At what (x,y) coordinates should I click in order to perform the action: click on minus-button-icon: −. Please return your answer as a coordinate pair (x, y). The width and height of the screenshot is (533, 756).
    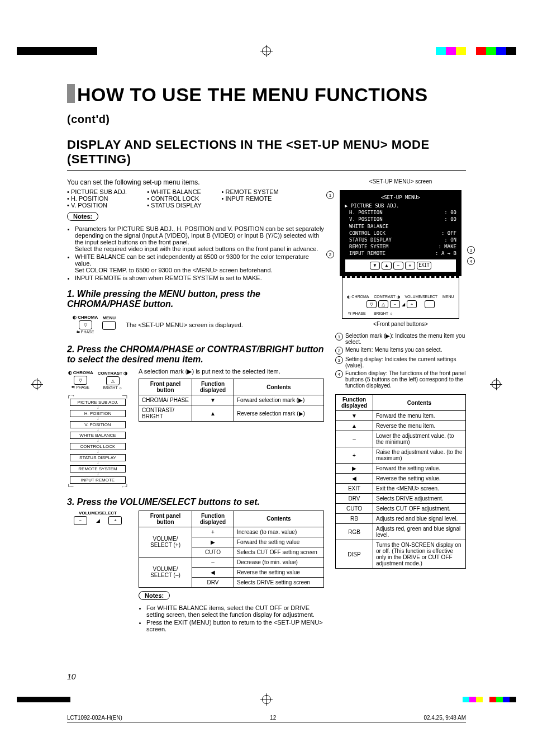
    Looking at the image, I should click on (398, 266).